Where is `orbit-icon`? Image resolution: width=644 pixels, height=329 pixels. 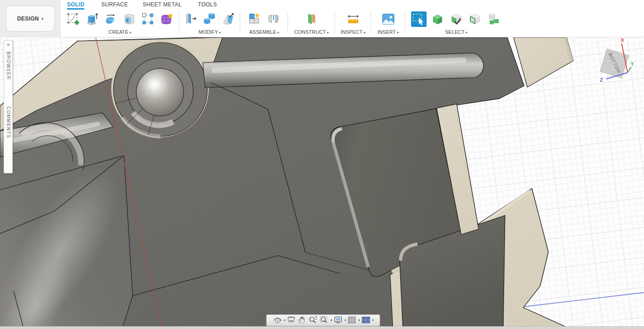
orbit-icon is located at coordinates (278, 320).